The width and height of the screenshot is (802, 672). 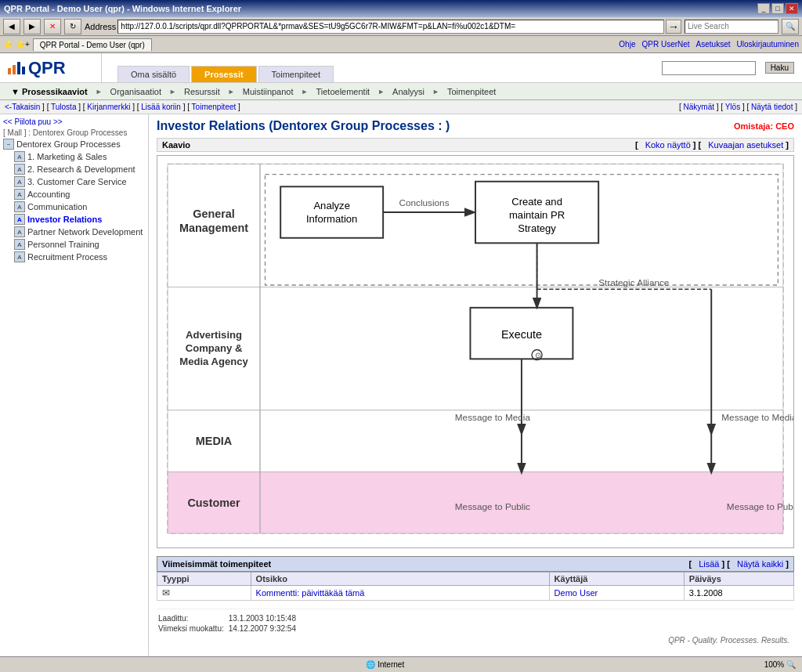 I want to click on svg-text: MEDIA, so click(x=215, y=441).